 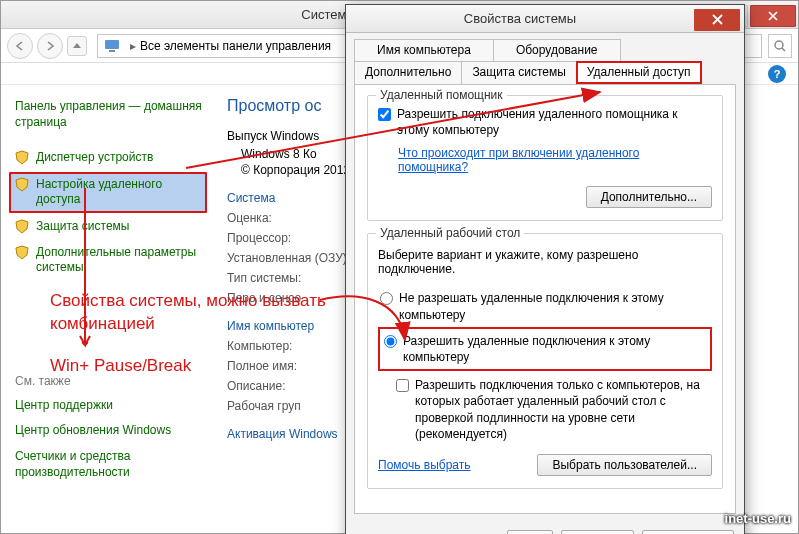 What do you see at coordinates (545, 349) in the screenshot?
I see `radio-allow: Разрешить удаленные подключения к этому …` at bounding box center [545, 349].